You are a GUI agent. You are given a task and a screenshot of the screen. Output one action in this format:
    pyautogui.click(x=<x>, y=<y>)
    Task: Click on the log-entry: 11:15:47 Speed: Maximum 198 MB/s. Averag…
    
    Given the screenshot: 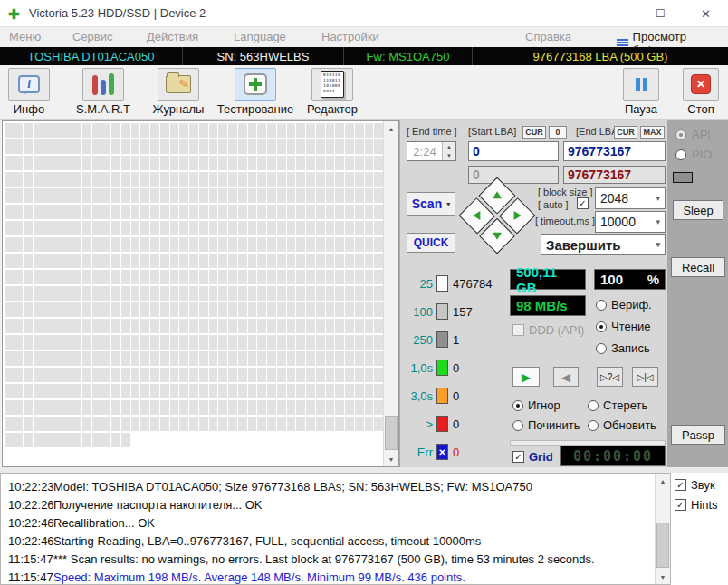 What is the action you would take?
    pyautogui.click(x=322, y=578)
    